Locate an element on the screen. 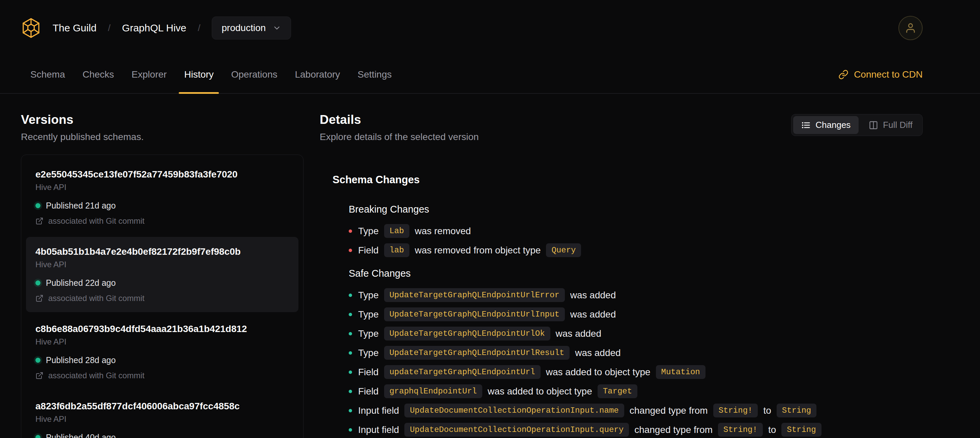 The image size is (980, 438). change-item: FieldupdateTargetGraphQLEndpointUrlwas a… is located at coordinates (636, 372).